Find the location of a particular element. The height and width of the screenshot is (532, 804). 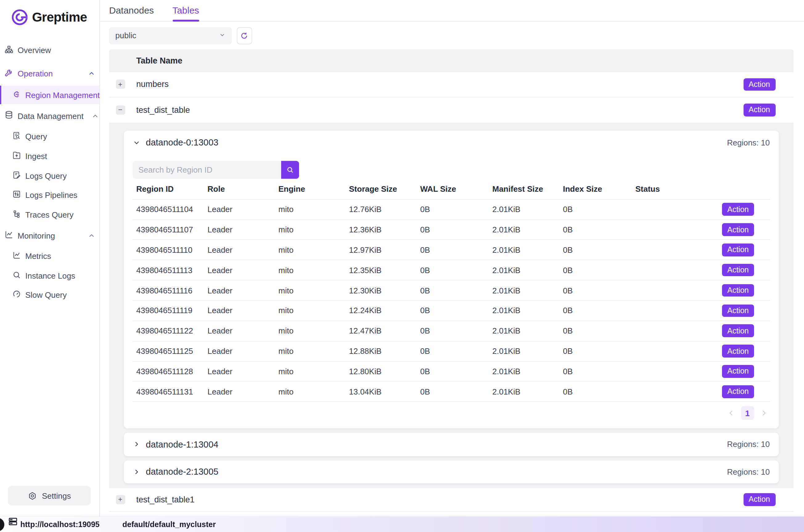

sidebar-item-instance-logs: Instance Logs is located at coordinates (50, 276).